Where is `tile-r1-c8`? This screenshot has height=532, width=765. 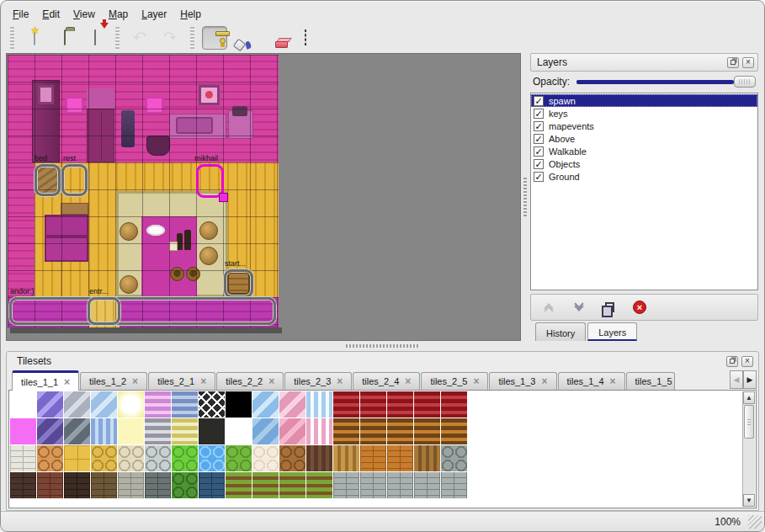 tile-r1-c8 is located at coordinates (239, 431).